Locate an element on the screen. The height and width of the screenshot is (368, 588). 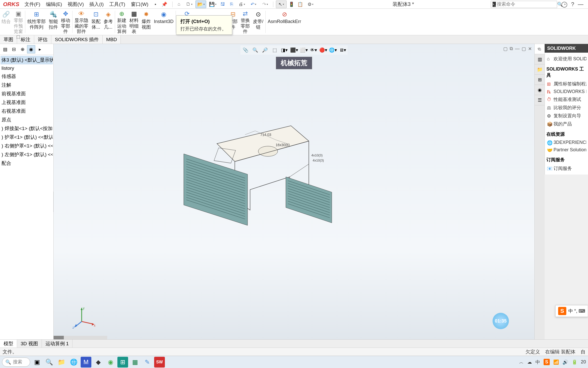
select-button: ↖▾ is located at coordinates (281, 4).